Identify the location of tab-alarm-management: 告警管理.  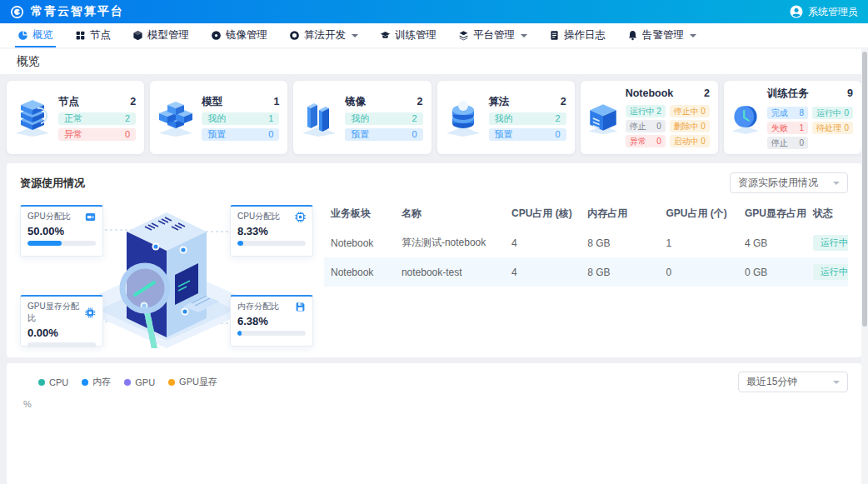
(661, 35).